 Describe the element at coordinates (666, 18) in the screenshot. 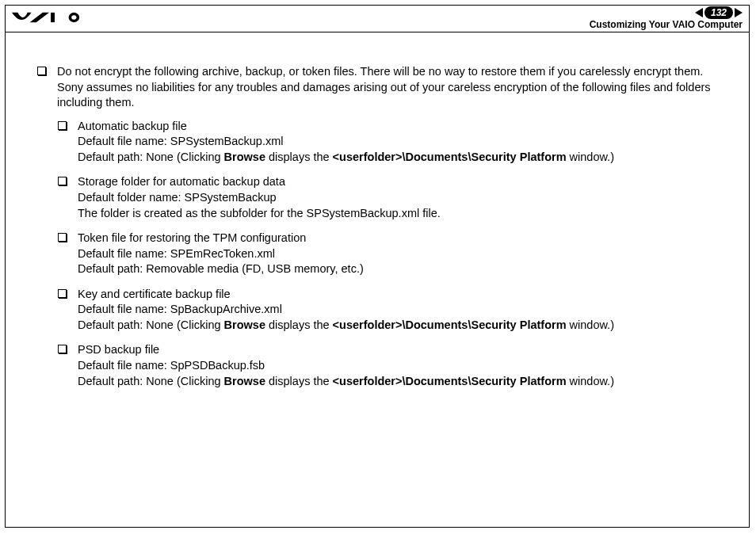

I see `header-right: 132 Customizing Your VAIO Computer` at that location.